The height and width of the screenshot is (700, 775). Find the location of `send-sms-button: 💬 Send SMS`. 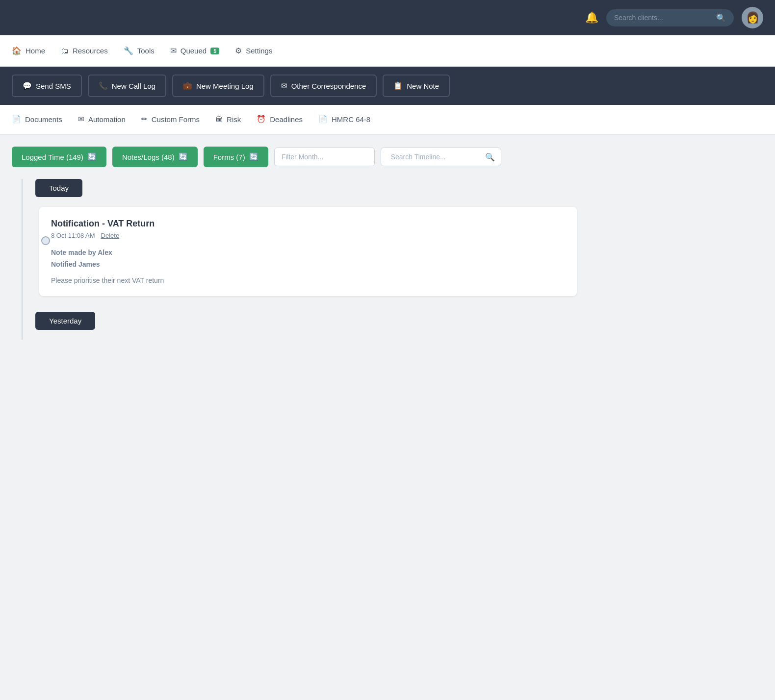

send-sms-button: 💬 Send SMS is located at coordinates (47, 86).